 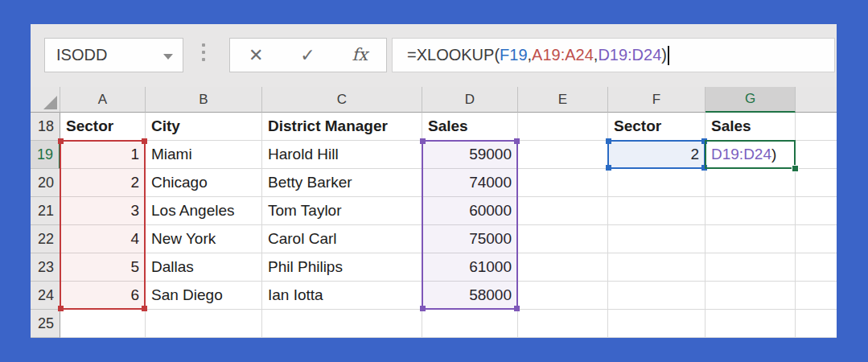 What do you see at coordinates (613, 55) in the screenshot?
I see `formula-bar: =XLOOKUP(F19,A19:A24,D19:D24)` at bounding box center [613, 55].